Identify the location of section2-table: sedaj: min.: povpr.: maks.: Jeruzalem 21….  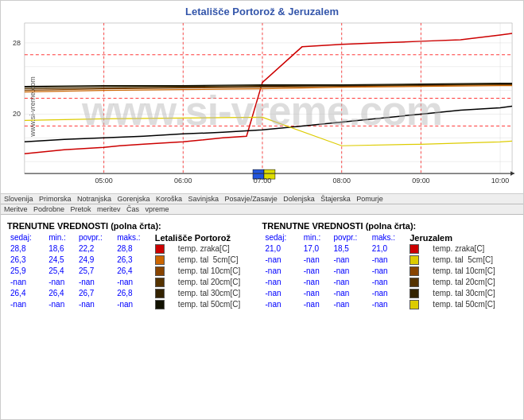
(390, 271).